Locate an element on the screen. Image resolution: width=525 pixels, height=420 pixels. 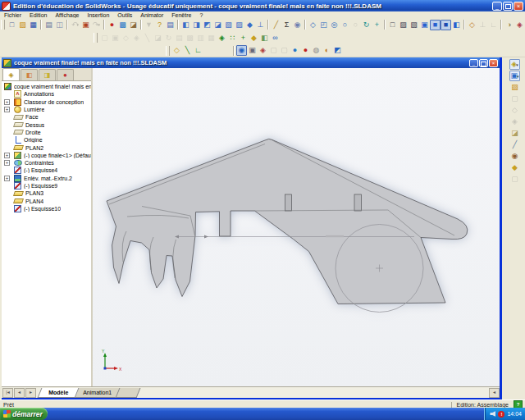
assembly-visualization: ∷ is located at coordinates (233, 38).